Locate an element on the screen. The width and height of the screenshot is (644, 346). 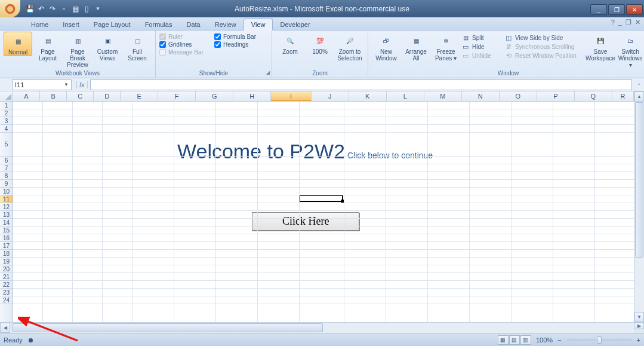
column-header: R is located at coordinates (623, 96).